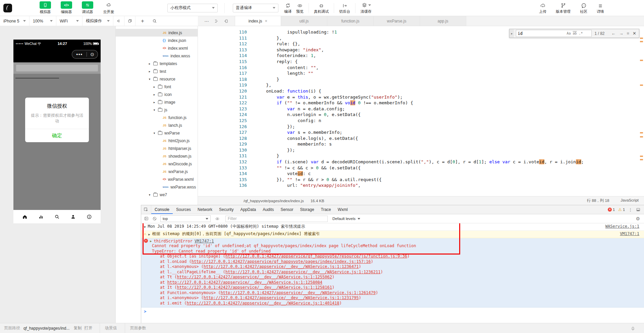 This screenshot has height=333, width=644. Describe the element at coordinates (635, 34) in the screenshot. I see `close-find-icon: ✕` at that location.